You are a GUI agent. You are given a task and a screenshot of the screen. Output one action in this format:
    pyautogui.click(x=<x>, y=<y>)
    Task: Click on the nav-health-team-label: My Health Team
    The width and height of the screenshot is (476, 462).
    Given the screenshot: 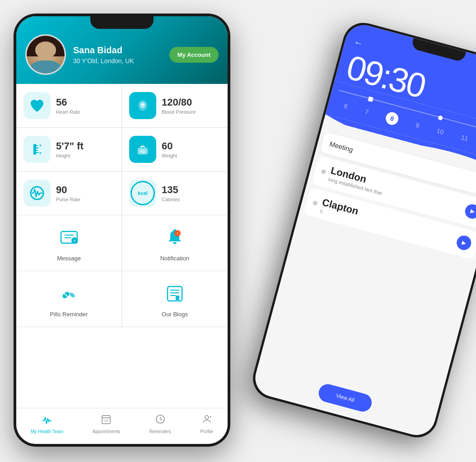 What is the action you would take?
    pyautogui.click(x=47, y=431)
    